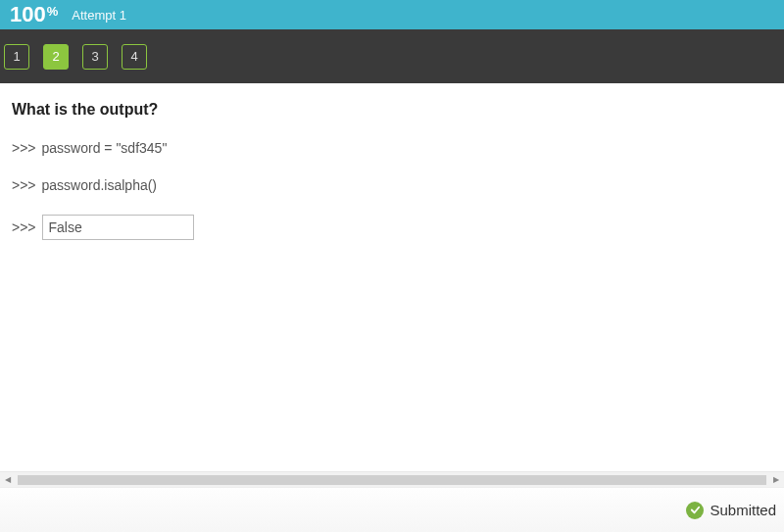 This screenshot has height=532, width=784. Describe the element at coordinates (695, 510) in the screenshot. I see `check-circle-icon` at that location.